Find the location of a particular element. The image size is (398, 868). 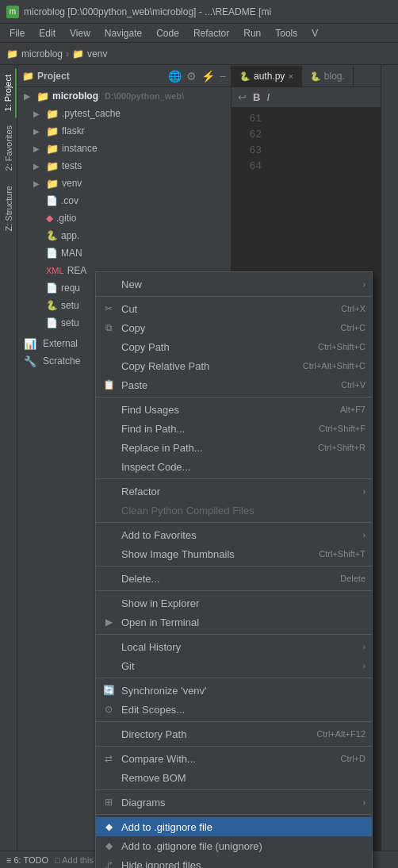

sidebar-tab-favorites: 2: Favorites is located at coordinates (9, 148).